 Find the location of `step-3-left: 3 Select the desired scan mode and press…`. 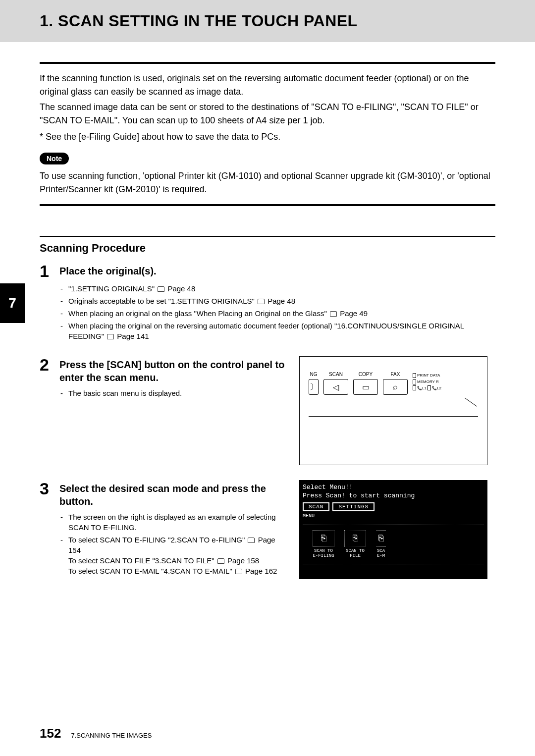

step-3-left: 3 Select the desired scan mode and press… is located at coordinates (163, 536).